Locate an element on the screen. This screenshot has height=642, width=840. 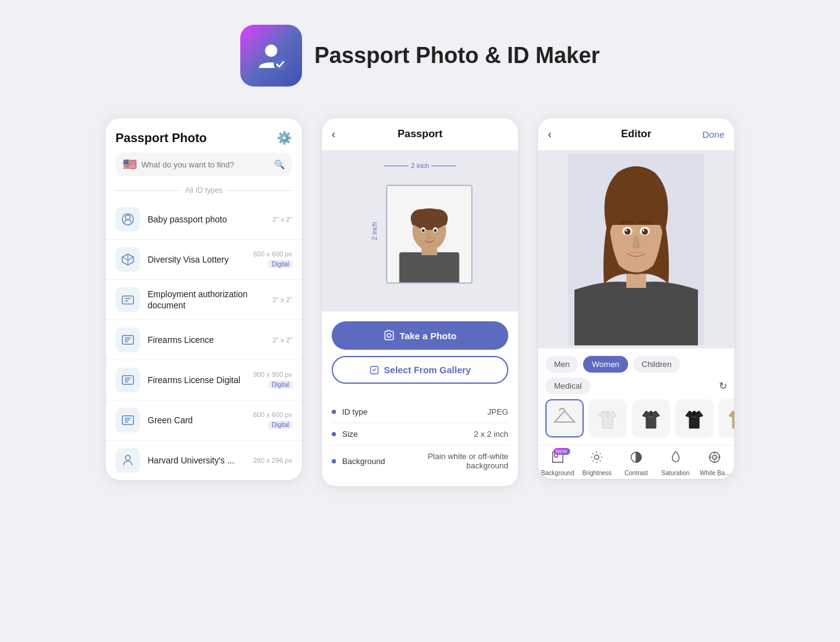
tool-saturation: Saturation is located at coordinates (676, 463).